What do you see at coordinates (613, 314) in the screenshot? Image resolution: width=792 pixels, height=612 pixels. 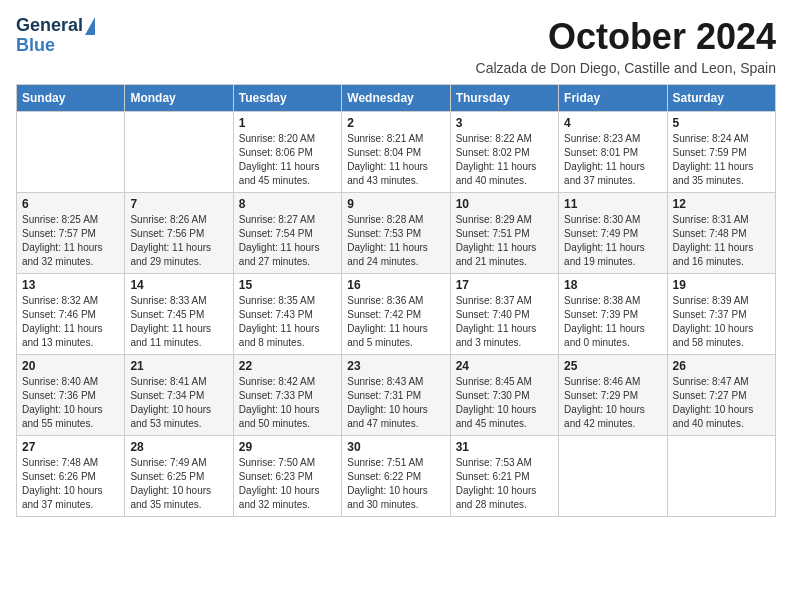 I see `calendar-cell: 18Sunrise: 8:38 AM Sunset: 7:39 PM Dayli…` at bounding box center [613, 314].